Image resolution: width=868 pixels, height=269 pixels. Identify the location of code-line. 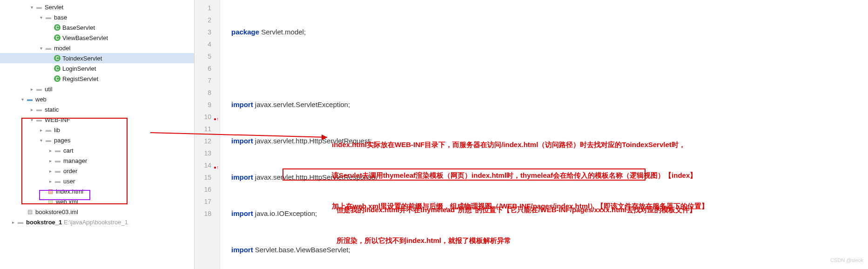
(544, 68).